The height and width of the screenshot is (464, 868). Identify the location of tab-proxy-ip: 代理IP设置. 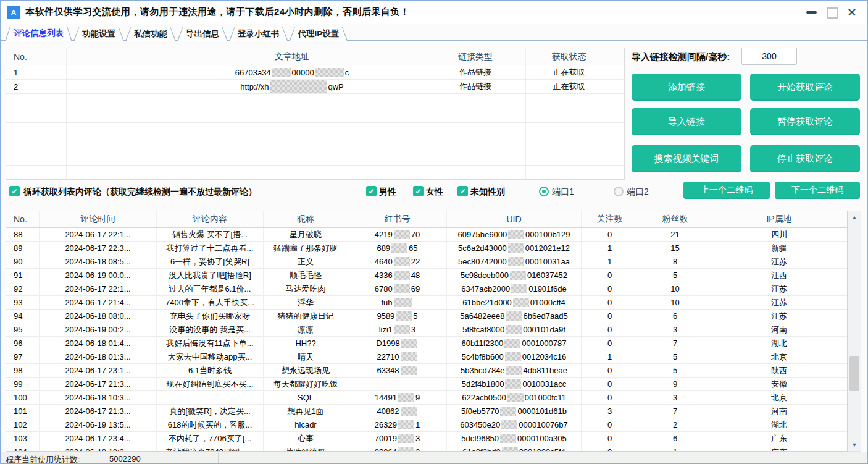
(319, 33).